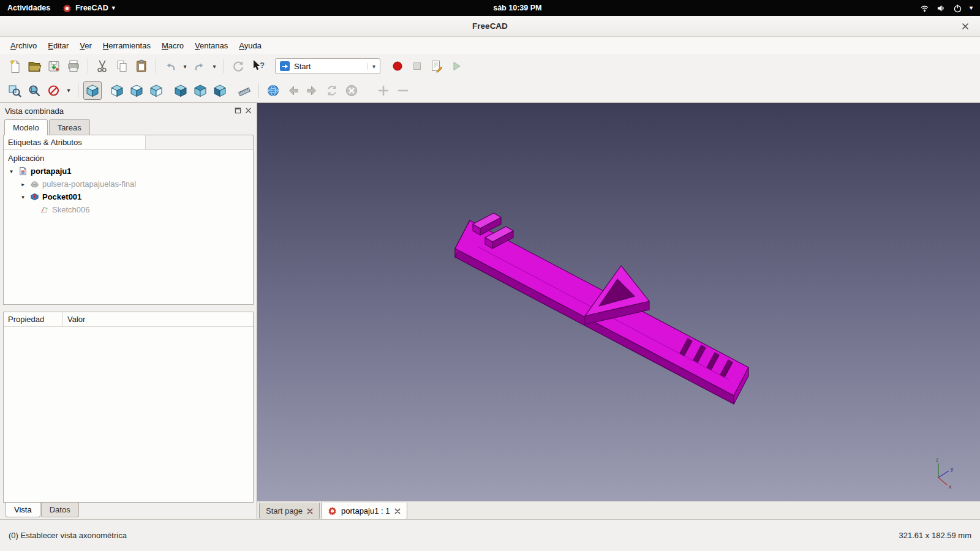 The width and height of the screenshot is (980, 551). I want to click on draw-style-button, so click(54, 91).